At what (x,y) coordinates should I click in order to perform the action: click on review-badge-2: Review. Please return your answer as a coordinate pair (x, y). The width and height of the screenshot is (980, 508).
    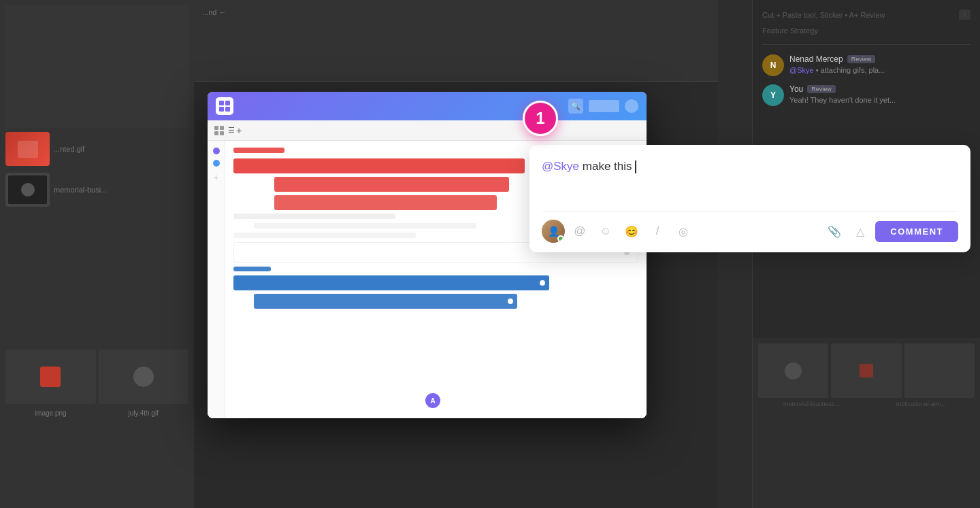
    Looking at the image, I should click on (821, 89).